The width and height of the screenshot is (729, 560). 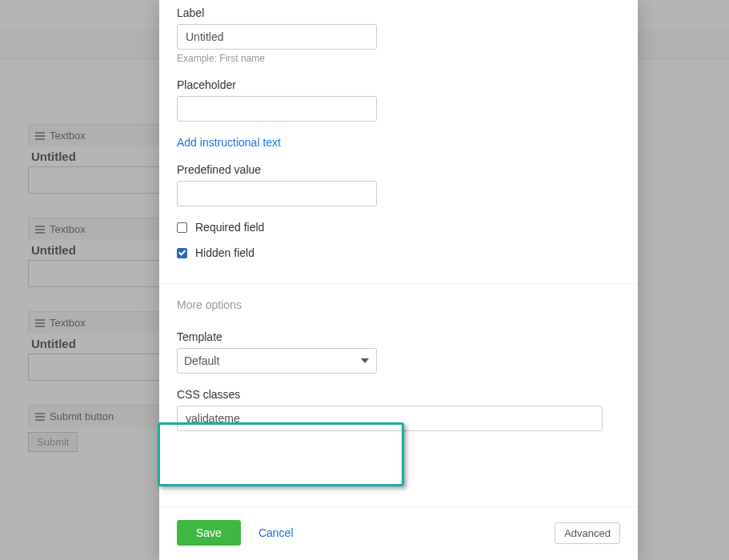 I want to click on placeholder-field-label: Placeholder, so click(x=399, y=85).